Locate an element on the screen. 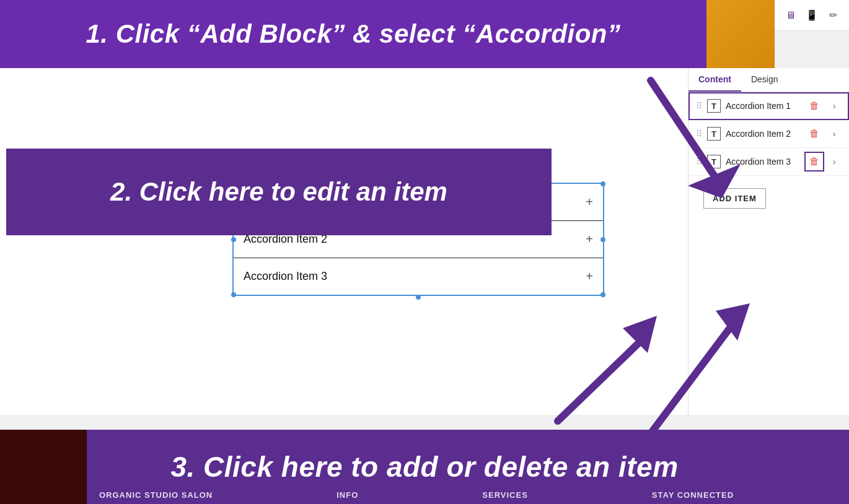 This screenshot has height=504, width=849. accordion-item-3-toggle: + is located at coordinates (589, 276).